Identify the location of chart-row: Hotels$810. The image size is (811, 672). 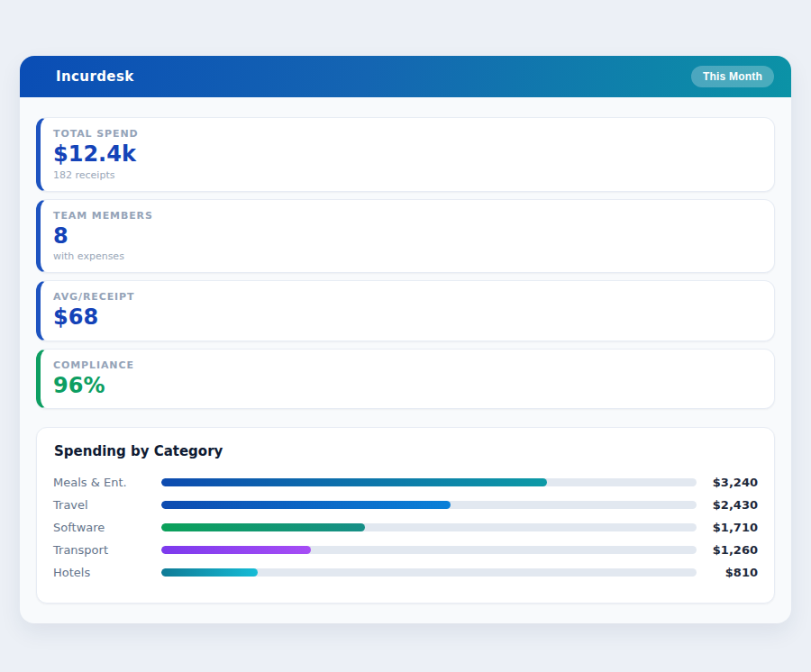
(406, 573).